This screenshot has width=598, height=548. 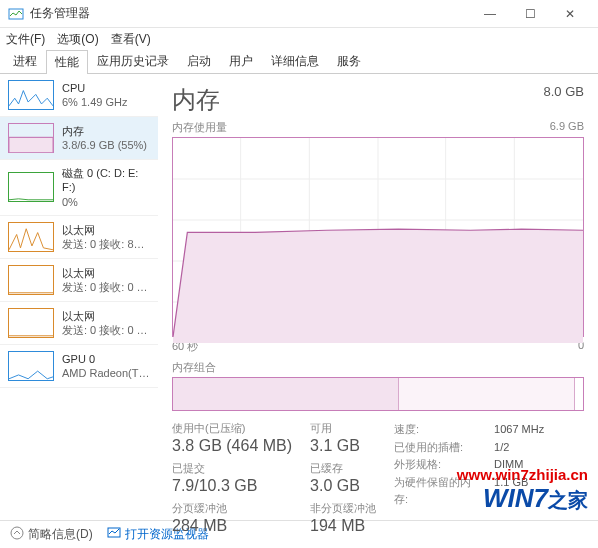 I want to click on stat-cached: 已缓存 3.0 GB, so click(x=343, y=478).